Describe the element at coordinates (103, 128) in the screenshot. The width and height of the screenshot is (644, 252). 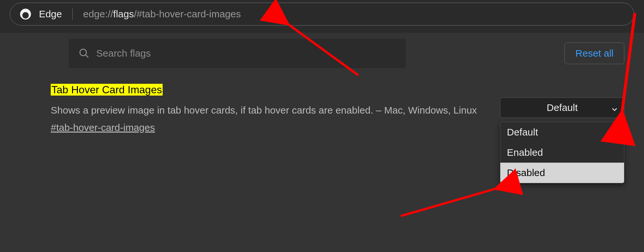
I see `flag-anchor-link: #tab-hover-card-images` at that location.